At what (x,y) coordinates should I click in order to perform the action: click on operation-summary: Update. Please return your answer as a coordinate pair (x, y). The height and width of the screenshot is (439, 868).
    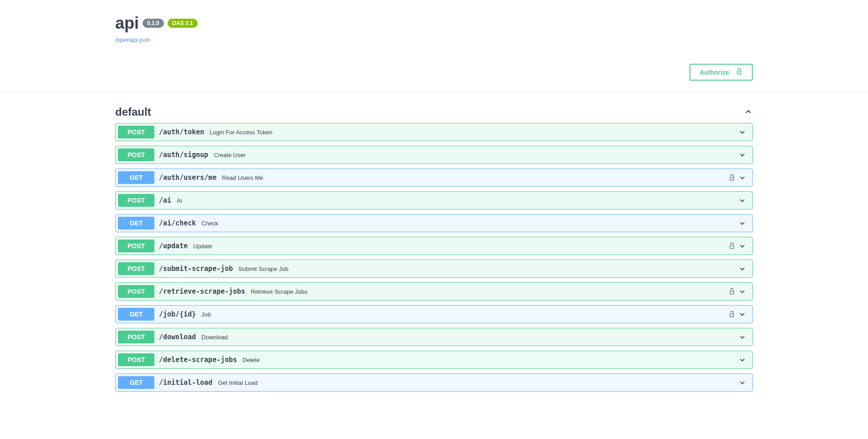
    Looking at the image, I should click on (203, 246).